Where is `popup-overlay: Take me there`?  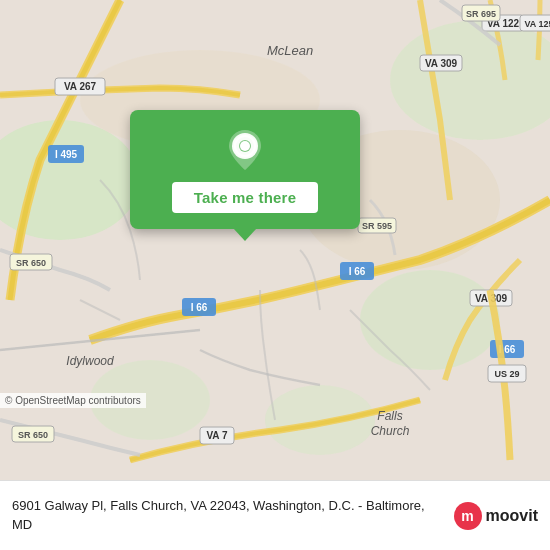 popup-overlay: Take me there is located at coordinates (245, 170).